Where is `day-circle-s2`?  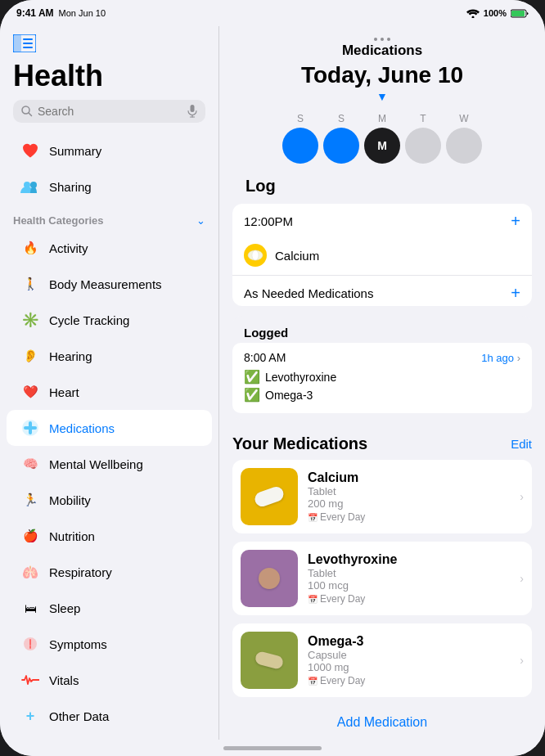
day-circle-s2 is located at coordinates (341, 146).